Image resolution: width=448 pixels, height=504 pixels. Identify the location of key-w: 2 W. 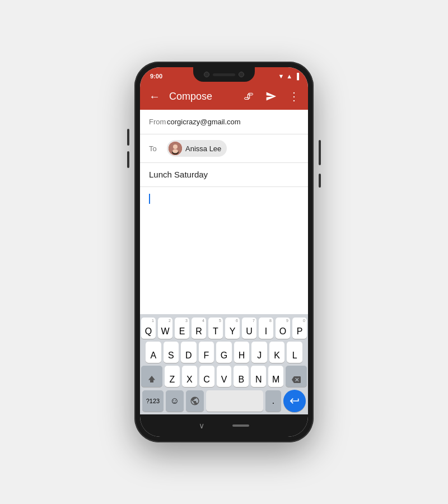
(165, 328).